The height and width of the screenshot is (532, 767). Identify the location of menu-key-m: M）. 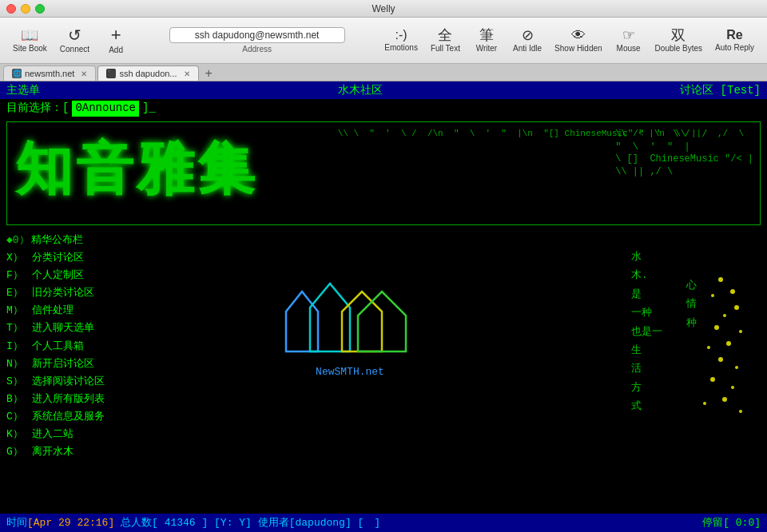
(18, 311).